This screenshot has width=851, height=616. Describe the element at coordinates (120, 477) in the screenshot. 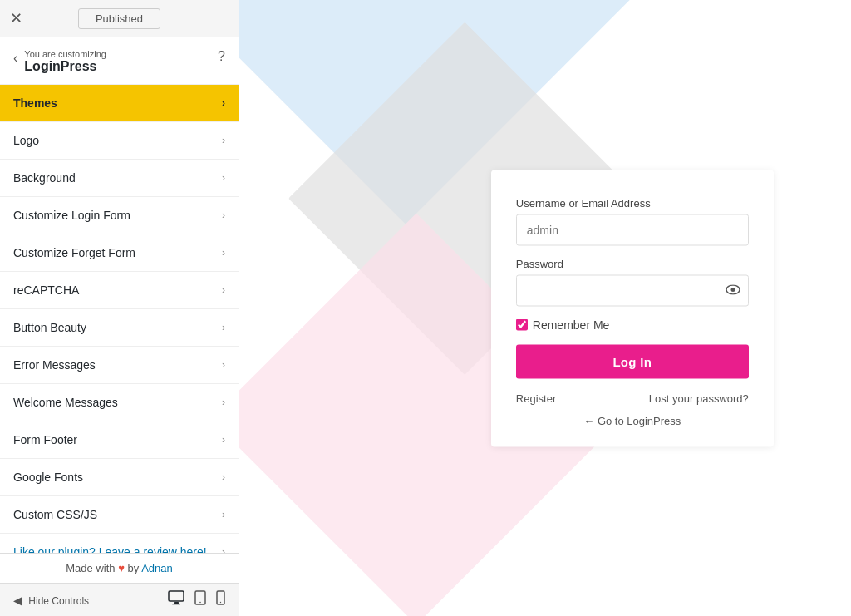

I see `sidebar-item-google-fonts: Google Fonts ›` at that location.